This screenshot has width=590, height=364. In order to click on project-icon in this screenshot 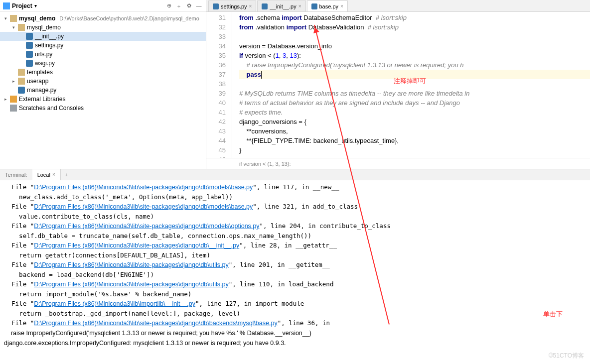, I will do `click(6, 6)`.